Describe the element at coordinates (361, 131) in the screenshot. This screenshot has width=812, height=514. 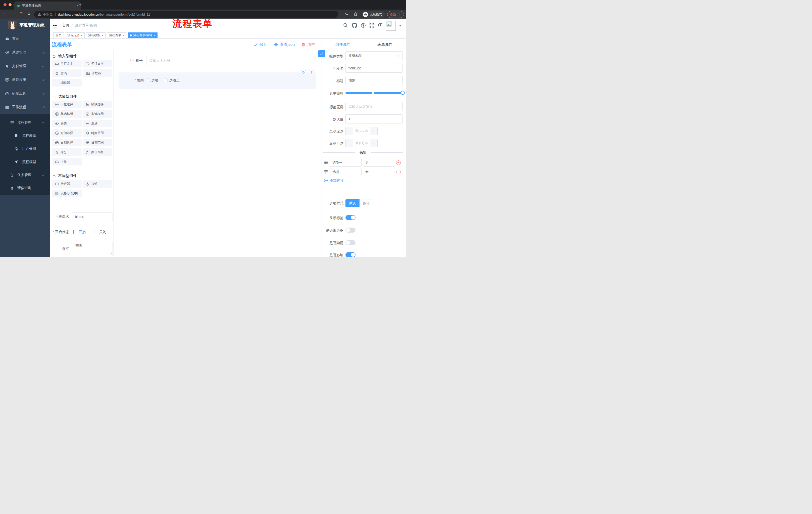
I see `min-select-value: 至少应选` at that location.